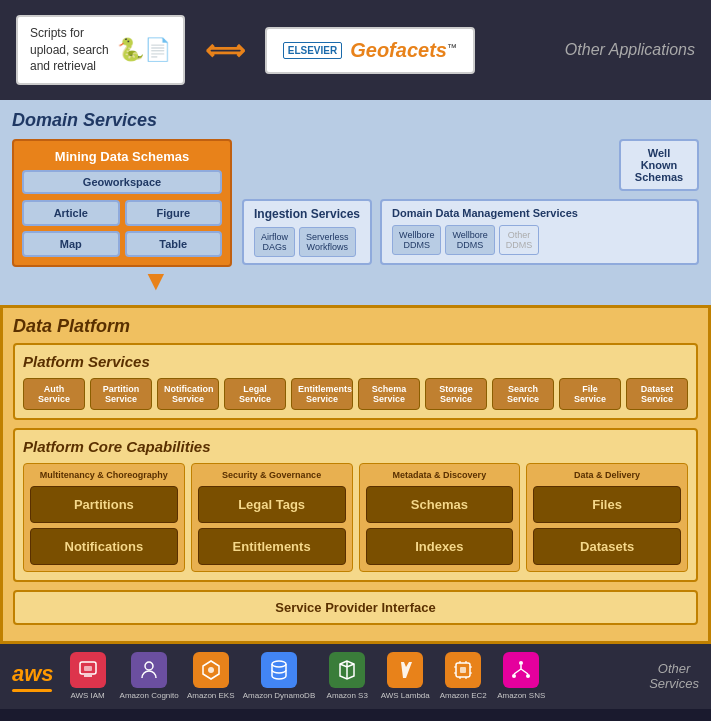 Image resolution: width=711 pixels, height=721 pixels. I want to click on bidirectional-arrow: ⟺, so click(225, 50).